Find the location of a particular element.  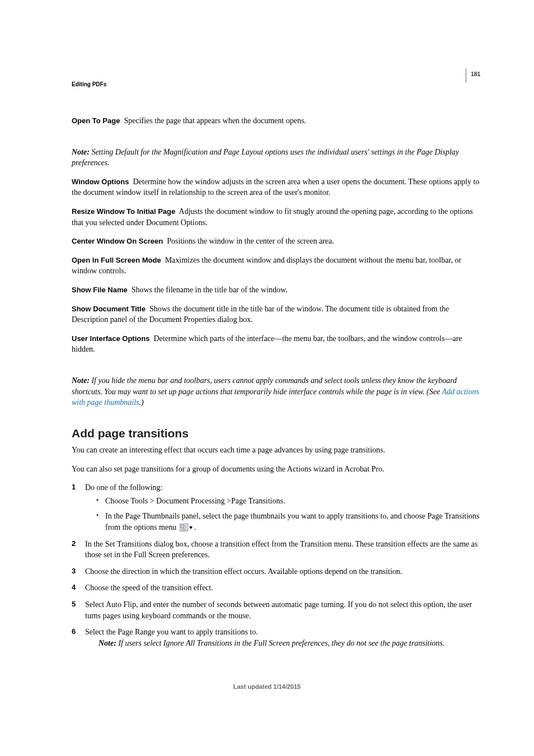

step-4: Choose the speed of the transition effec… is located at coordinates (276, 588).